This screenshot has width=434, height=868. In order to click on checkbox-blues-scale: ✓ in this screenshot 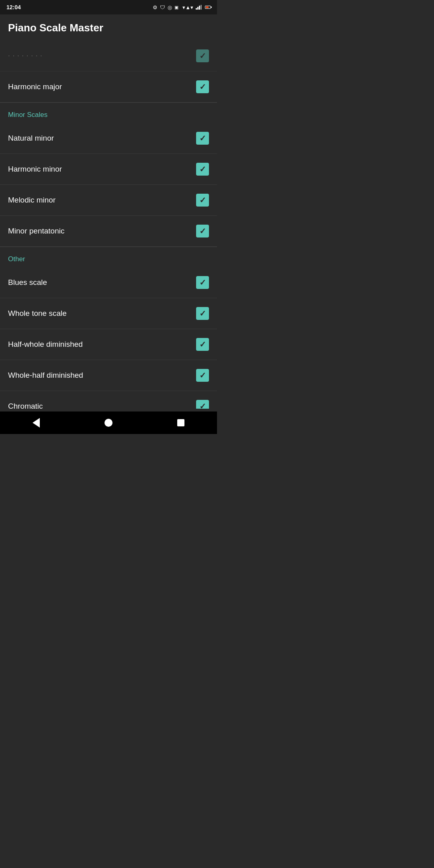, I will do `click(203, 283)`.